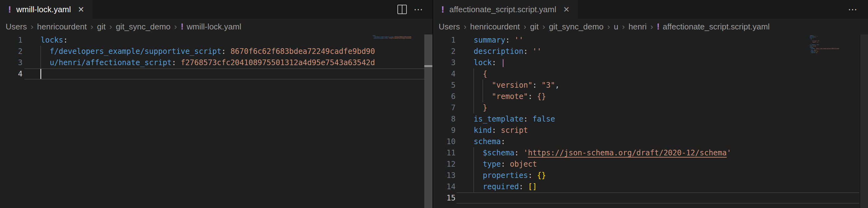 The width and height of the screenshot is (868, 208). What do you see at coordinates (650, 119) in the screenshot?
I see `code-line: 8is_template: false` at bounding box center [650, 119].